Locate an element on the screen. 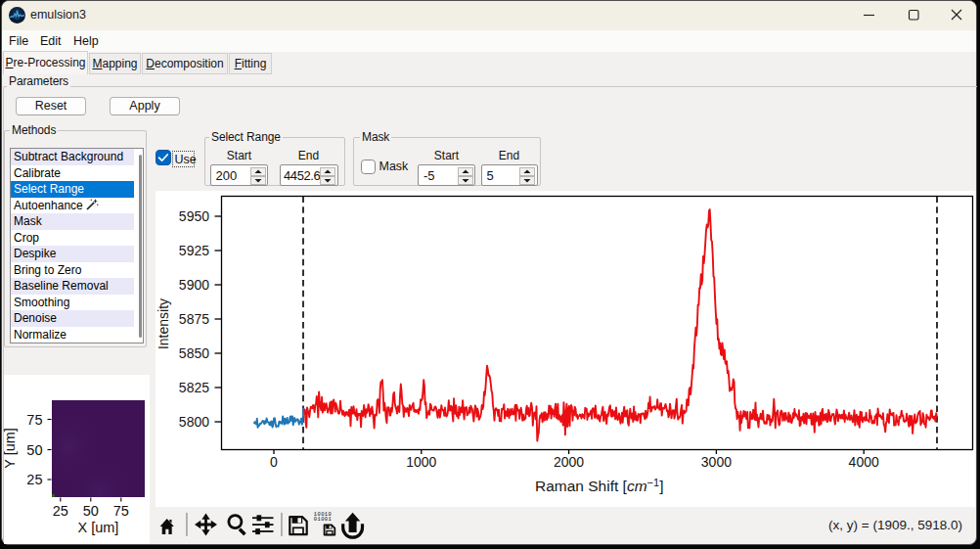 The height and width of the screenshot is (549, 980). svg-text: 5800 is located at coordinates (194, 422).